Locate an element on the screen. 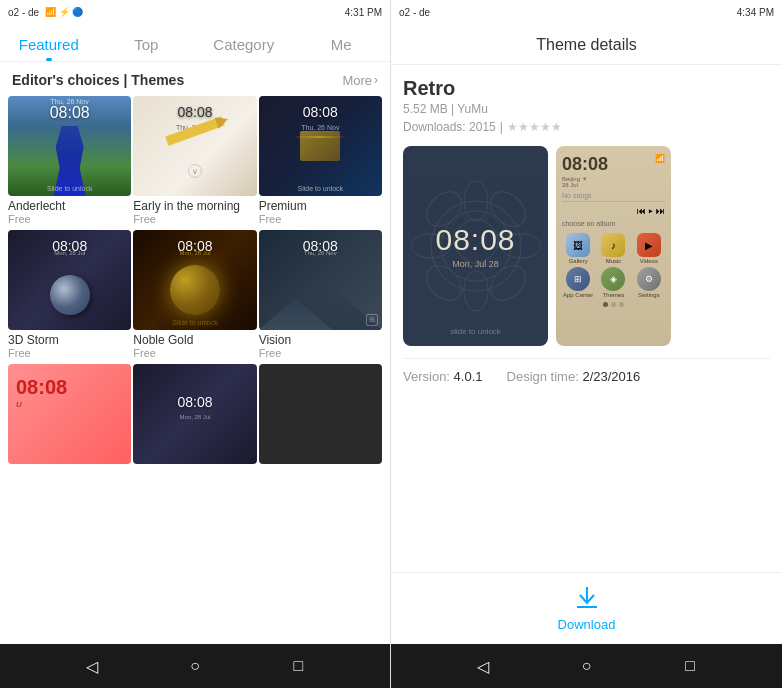 The height and width of the screenshot is (688, 782). section-header: Editor's choices | Themes More › is located at coordinates (195, 79).